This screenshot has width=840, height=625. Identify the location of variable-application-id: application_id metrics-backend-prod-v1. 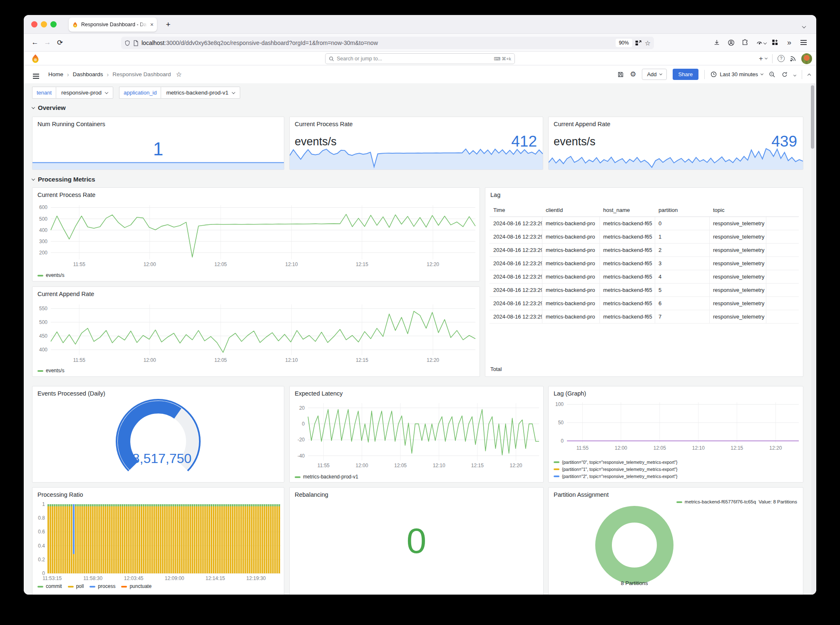
(180, 92).